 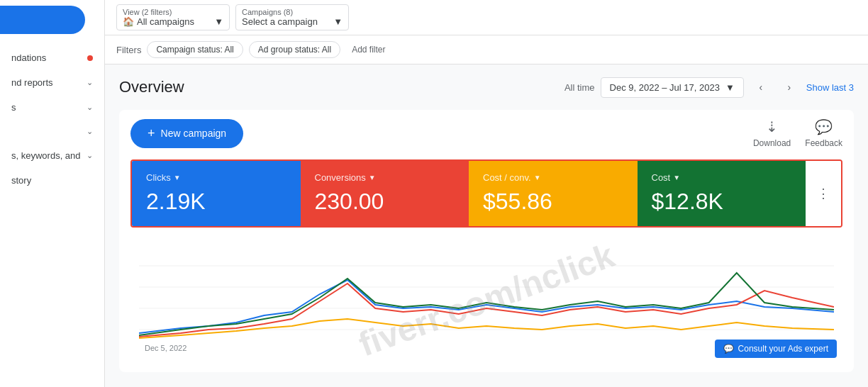 I want to click on campaigns-value: Select a campaign ▼, so click(x=292, y=21).